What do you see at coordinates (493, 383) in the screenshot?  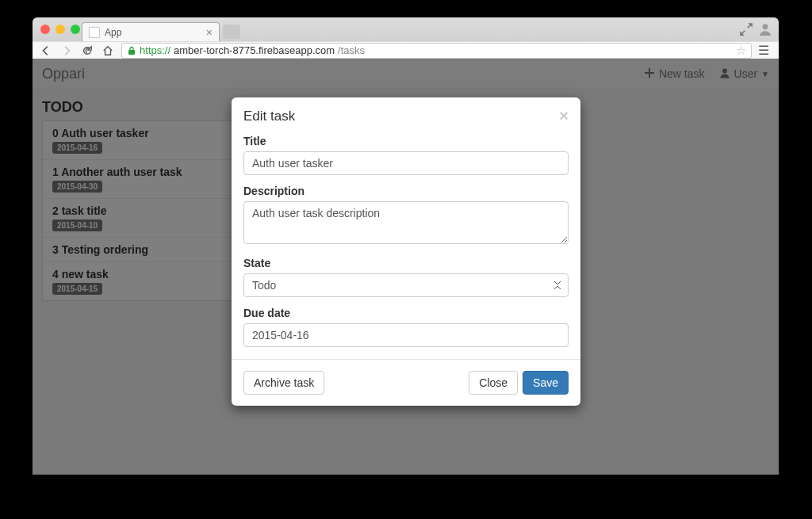 I see `close-button: Close` at bounding box center [493, 383].